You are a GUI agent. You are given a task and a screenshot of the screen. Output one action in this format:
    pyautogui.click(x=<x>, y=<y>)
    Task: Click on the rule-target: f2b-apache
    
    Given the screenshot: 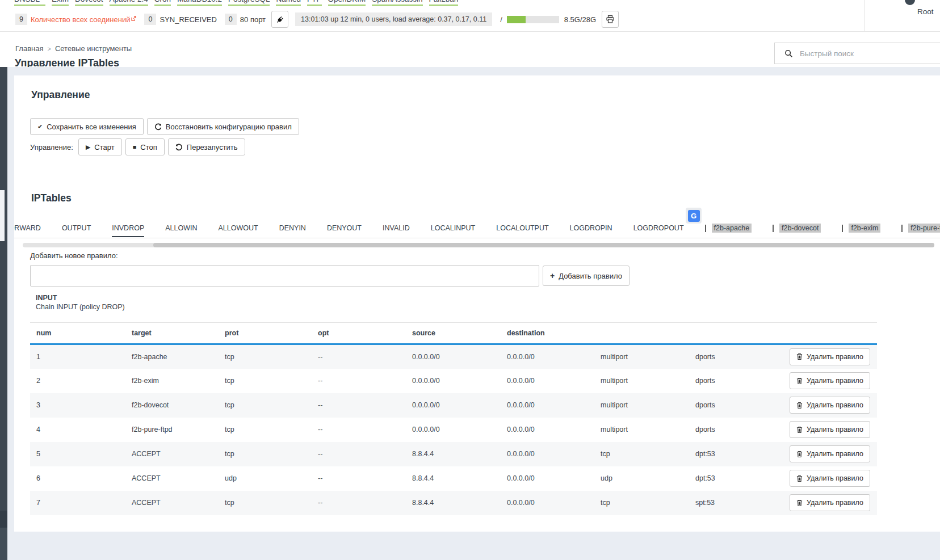 What is the action you would take?
    pyautogui.click(x=172, y=356)
    